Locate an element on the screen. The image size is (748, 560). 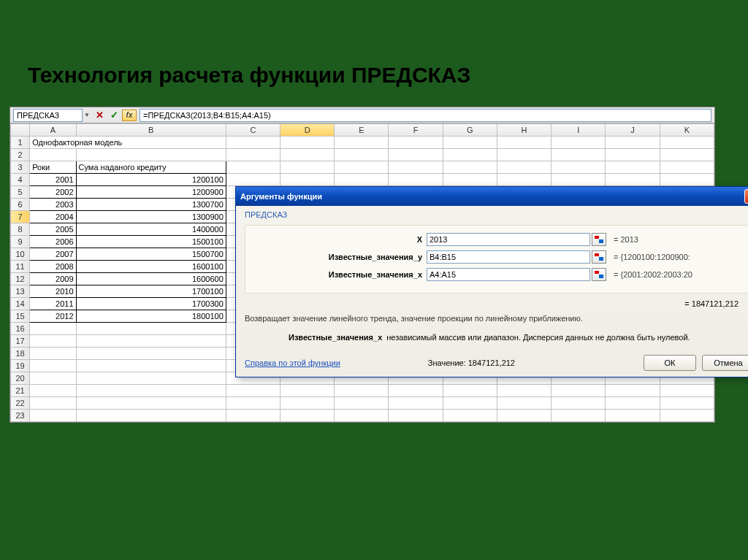
close-icon: ✕ is located at coordinates (747, 196).